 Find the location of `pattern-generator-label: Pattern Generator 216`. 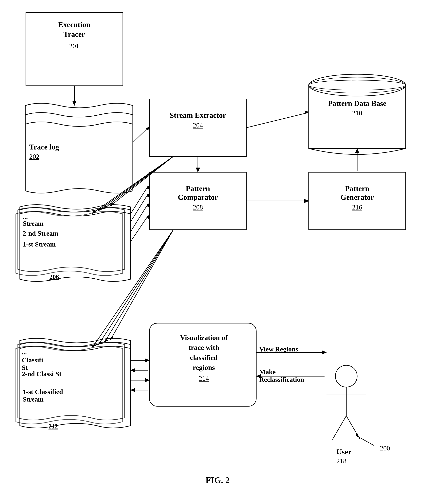

pattern-generator-label: Pattern Generator 216 is located at coordinates (357, 198).